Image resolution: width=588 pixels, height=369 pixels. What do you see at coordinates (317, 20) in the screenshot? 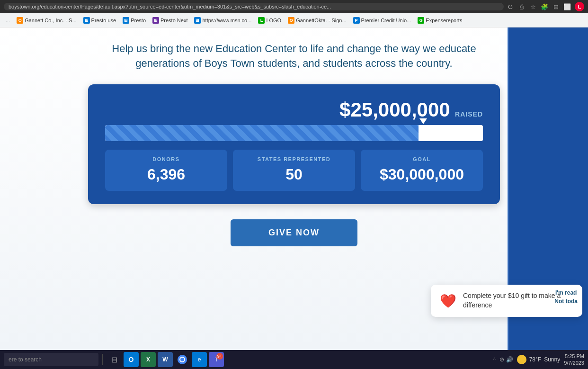
I see `bookmark-gannett-okta: O GannettOkta. - Sign...` at bounding box center [317, 20].